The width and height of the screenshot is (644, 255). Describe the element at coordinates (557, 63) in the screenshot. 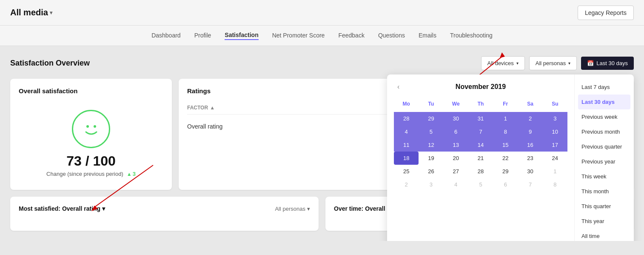

I see `filter-controls: All devices ▾ All personas ▾ 📅 Last 30 d…` at that location.